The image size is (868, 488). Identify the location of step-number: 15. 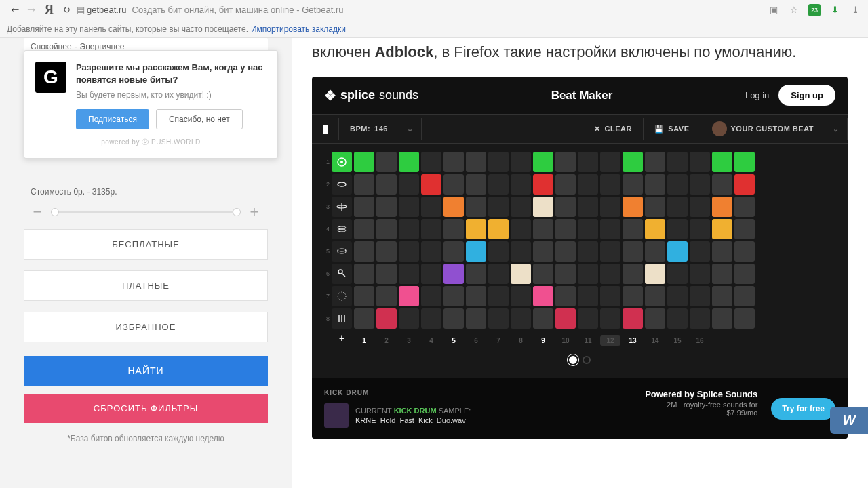
(677, 340).